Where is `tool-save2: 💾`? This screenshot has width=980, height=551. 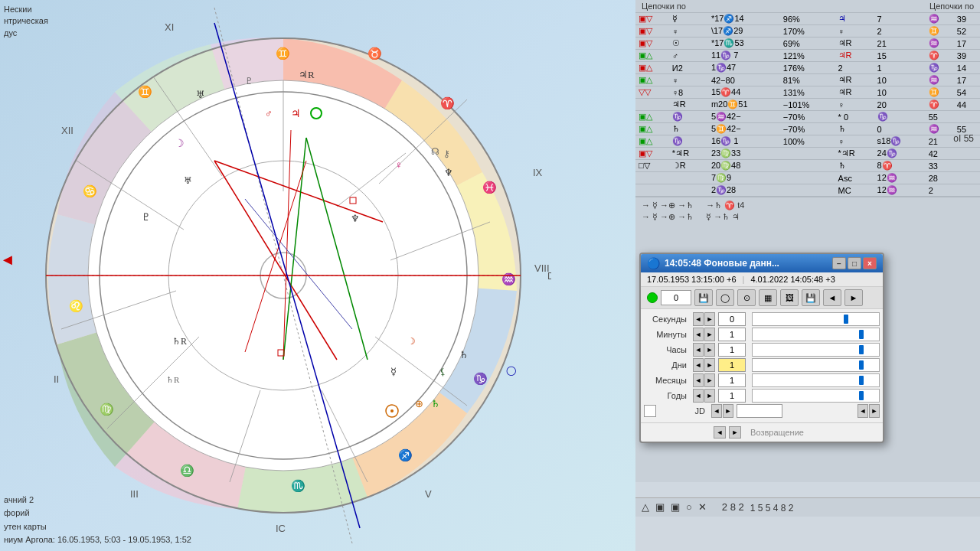 tool-save2: 💾 is located at coordinates (811, 298).